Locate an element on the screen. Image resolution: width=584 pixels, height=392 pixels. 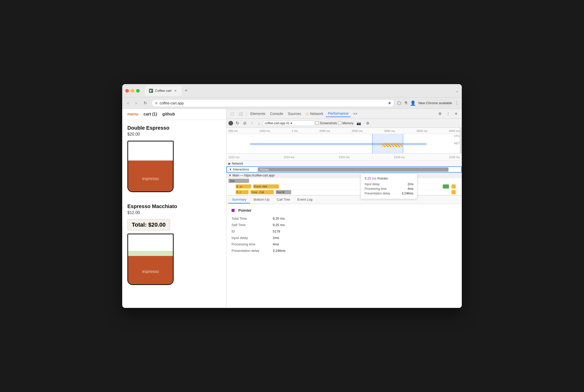
func-bar: F...I is located at coordinates (242, 192).